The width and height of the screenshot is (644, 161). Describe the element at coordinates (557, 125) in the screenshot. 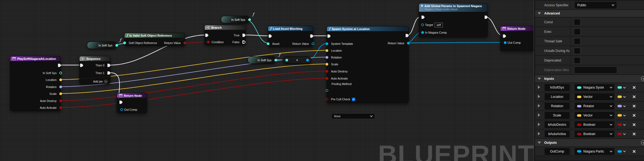

I see `param-name-field: bAutoDestro` at that location.